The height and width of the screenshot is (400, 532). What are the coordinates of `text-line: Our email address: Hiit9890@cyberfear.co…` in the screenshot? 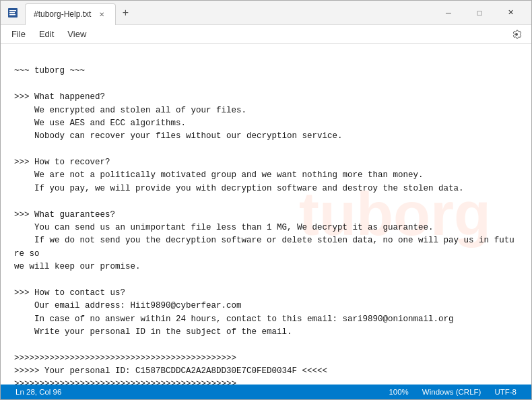 It's located at (266, 306).